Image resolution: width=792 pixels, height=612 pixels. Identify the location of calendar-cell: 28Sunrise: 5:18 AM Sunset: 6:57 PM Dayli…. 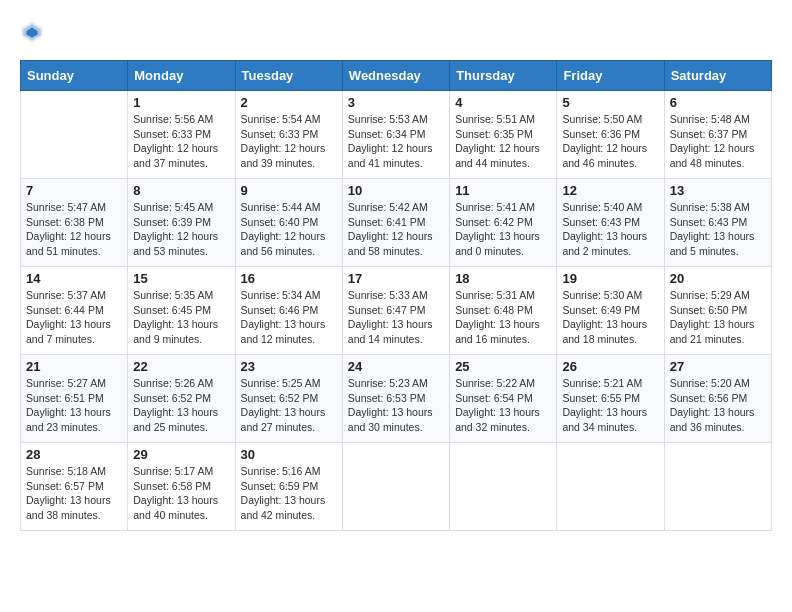
(74, 487).